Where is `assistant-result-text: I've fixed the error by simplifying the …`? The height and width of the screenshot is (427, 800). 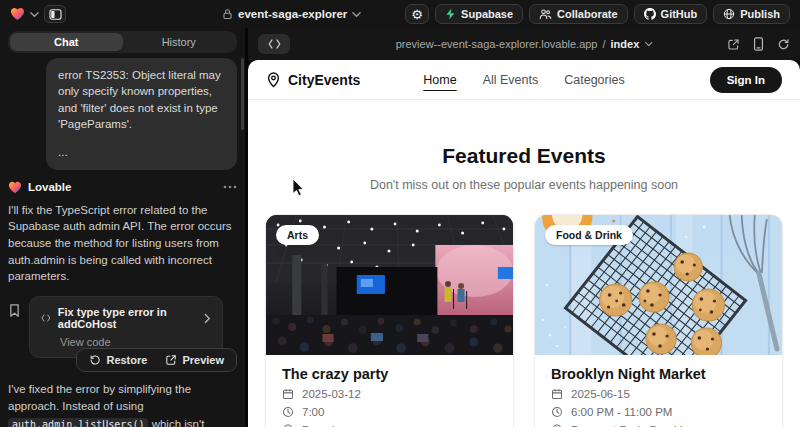
assistant-result-text: I've fixed the error by simplifying the … is located at coordinates (122, 404).